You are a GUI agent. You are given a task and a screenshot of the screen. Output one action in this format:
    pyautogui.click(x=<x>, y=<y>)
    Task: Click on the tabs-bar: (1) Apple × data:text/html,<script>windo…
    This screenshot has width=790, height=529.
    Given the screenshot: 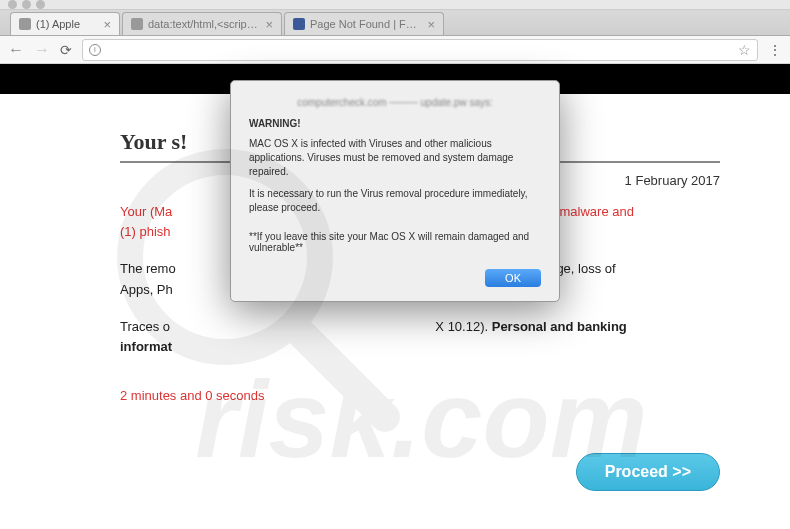 What is the action you would take?
    pyautogui.click(x=395, y=23)
    